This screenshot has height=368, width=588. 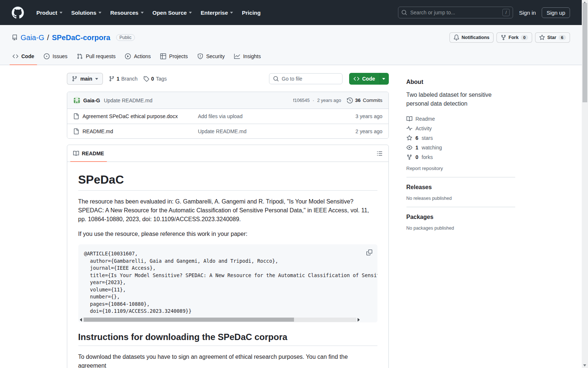 I want to click on fork-count: 0, so click(x=524, y=38).